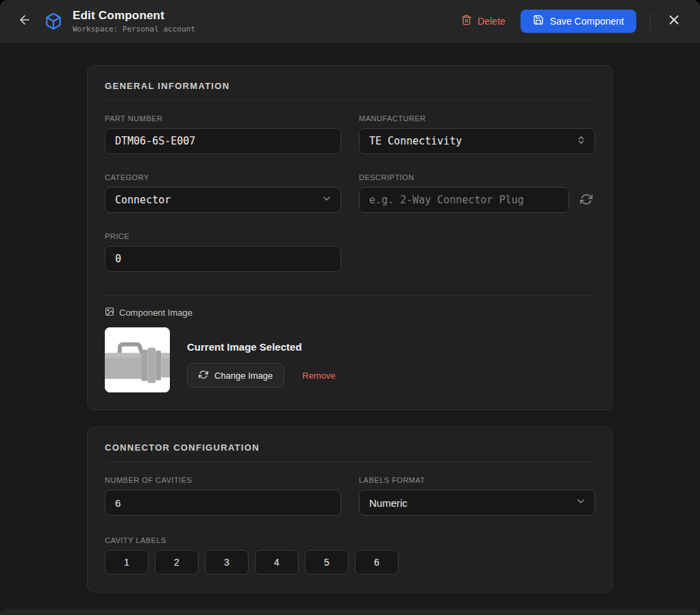 Image resolution: width=700 pixels, height=615 pixels. What do you see at coordinates (134, 16) in the screenshot?
I see `page-title: Edit Component` at bounding box center [134, 16].